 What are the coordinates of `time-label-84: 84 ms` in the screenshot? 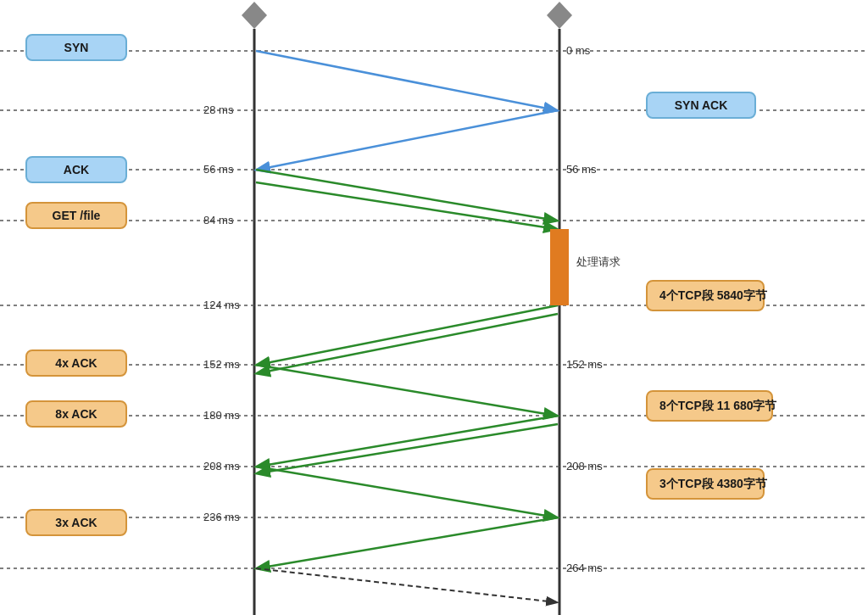 It's located at (219, 221).